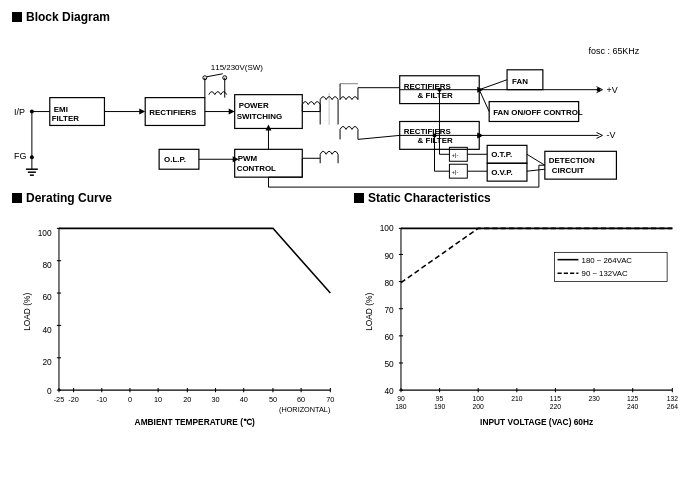  Describe the element at coordinates (517, 398) in the screenshot. I see `svg-text: 210` at that location.